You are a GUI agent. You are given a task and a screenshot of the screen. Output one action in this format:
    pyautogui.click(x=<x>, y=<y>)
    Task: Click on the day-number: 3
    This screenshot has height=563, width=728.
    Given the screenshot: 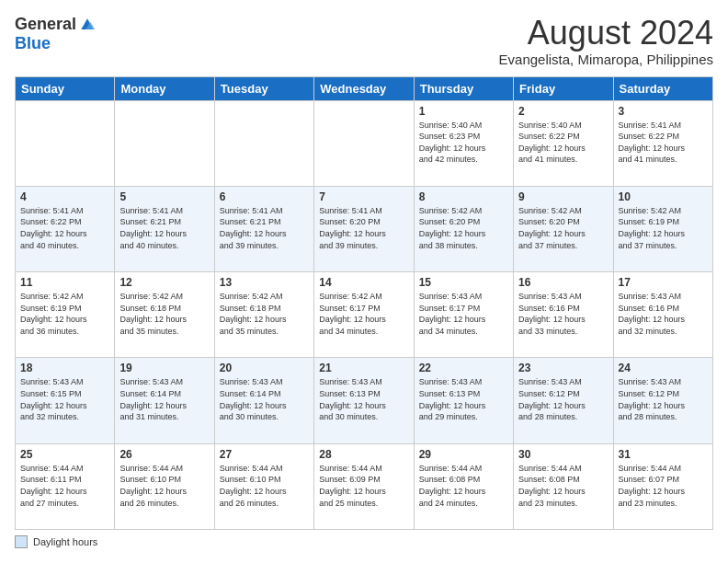 What is the action you would take?
    pyautogui.click(x=664, y=111)
    